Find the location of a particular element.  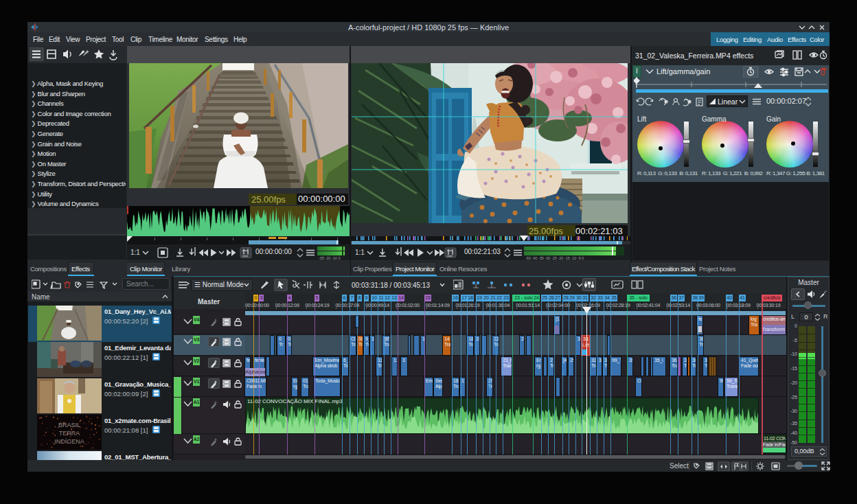

svg-text:-50 -40 -35 -30 -25 -20 -15: -50 -40 -35 -30 -25 -20 -15 -10 -5 0 is located at coordinates (555, 258).